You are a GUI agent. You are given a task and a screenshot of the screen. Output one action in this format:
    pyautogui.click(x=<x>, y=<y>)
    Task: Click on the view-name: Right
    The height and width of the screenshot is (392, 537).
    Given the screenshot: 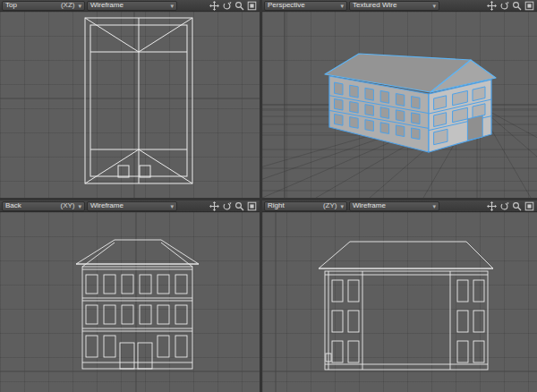 What is the action you would take?
    pyautogui.click(x=276, y=206)
    